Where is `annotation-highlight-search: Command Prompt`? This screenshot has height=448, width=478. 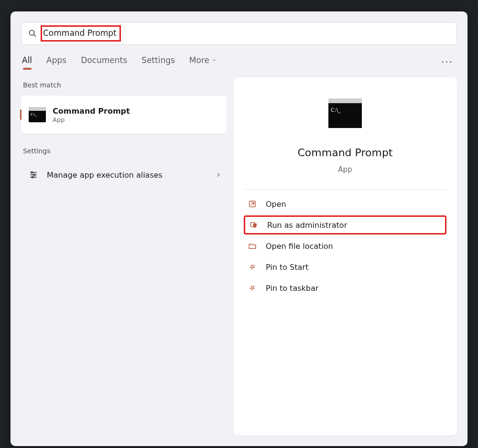
annotation-highlight-search: Command Prompt is located at coordinates (81, 33).